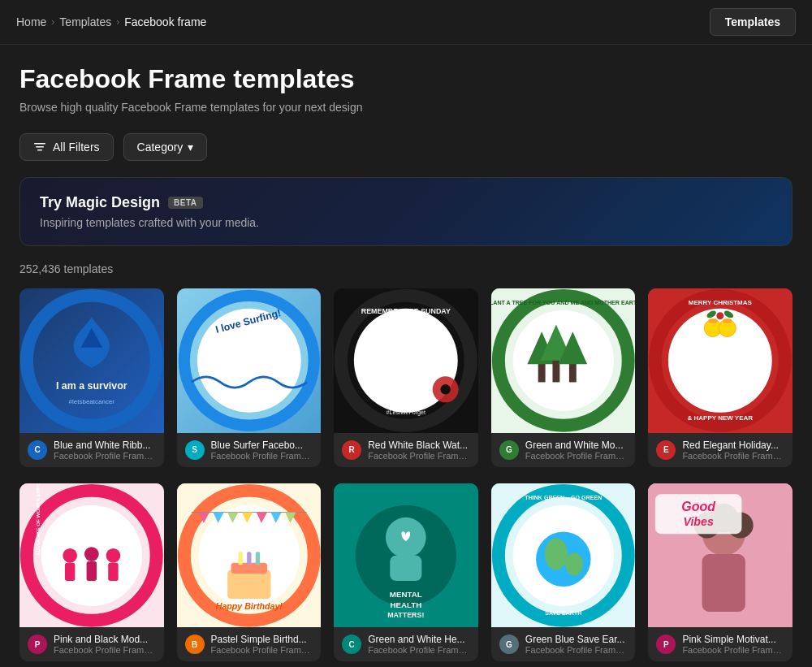  What do you see at coordinates (577, 650) in the screenshot?
I see `template-category-9: Facebook Profile Frame ...` at bounding box center [577, 650].